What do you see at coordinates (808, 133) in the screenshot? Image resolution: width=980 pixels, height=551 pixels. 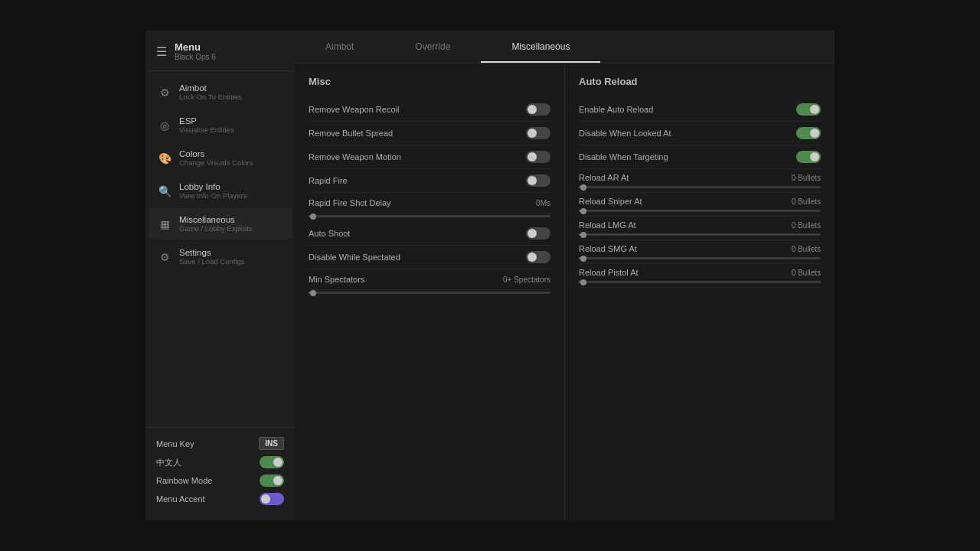 I see `disable-when-looked-at-toggle` at bounding box center [808, 133].